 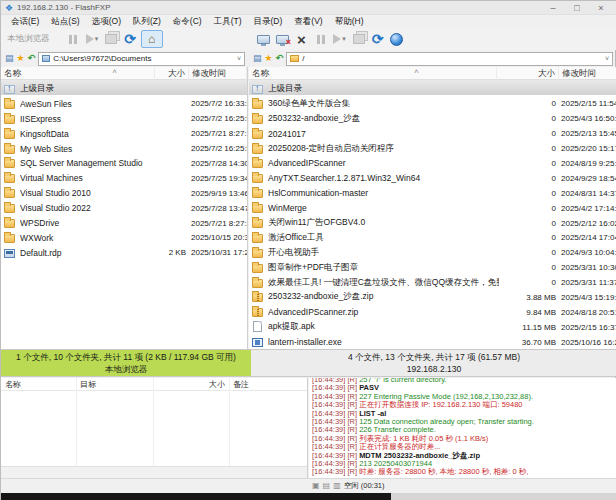 What do you see at coordinates (130, 39) in the screenshot?
I see `refresh-icon: ⟳` at bounding box center [130, 39].